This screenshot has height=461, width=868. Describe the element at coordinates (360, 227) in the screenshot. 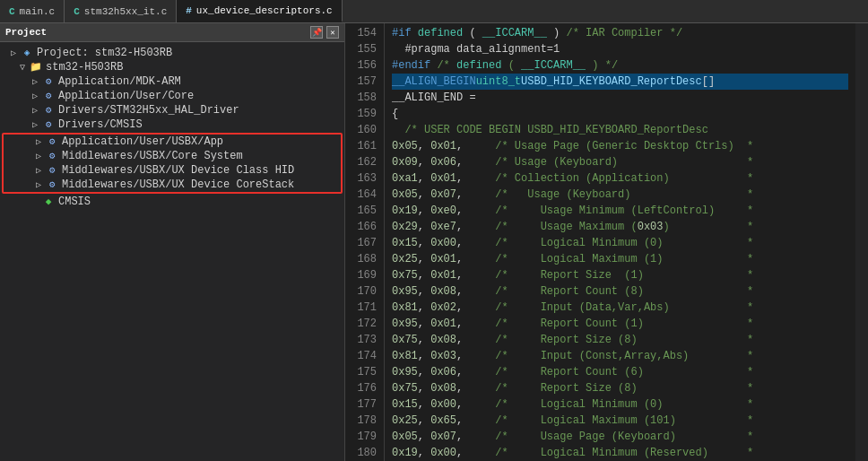

I see `line-number: 166` at that location.